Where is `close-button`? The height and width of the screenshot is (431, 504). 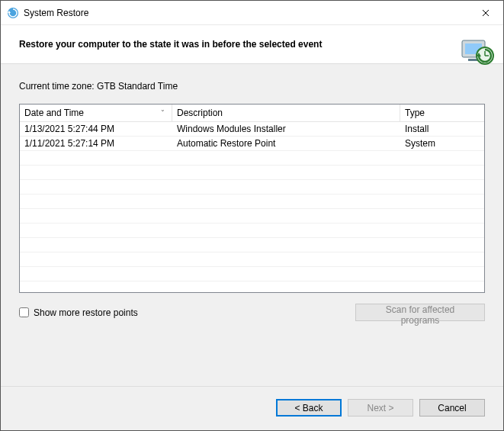
close-button is located at coordinates (486, 12).